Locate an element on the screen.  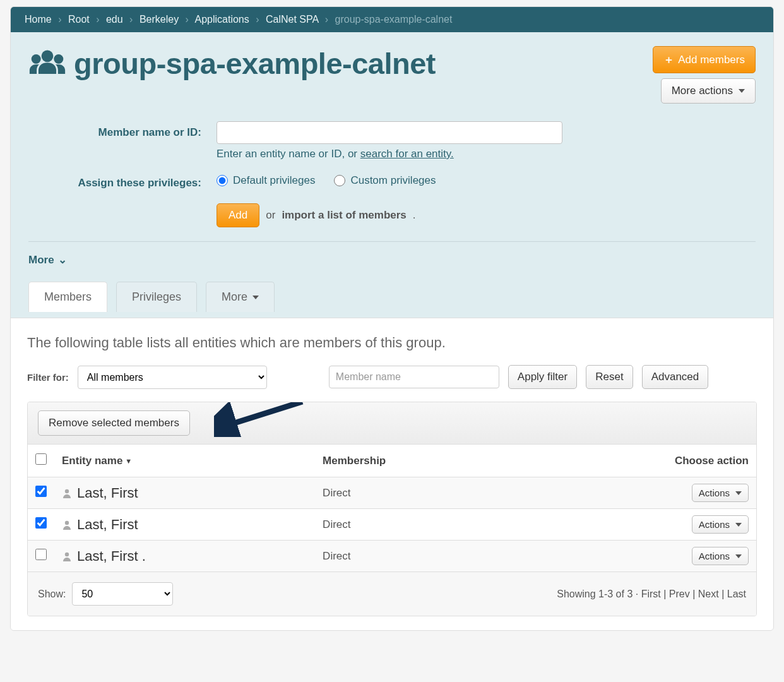
breadcrumb: Home › Root › edu › Berkeley › Applicati… is located at coordinates (392, 20).